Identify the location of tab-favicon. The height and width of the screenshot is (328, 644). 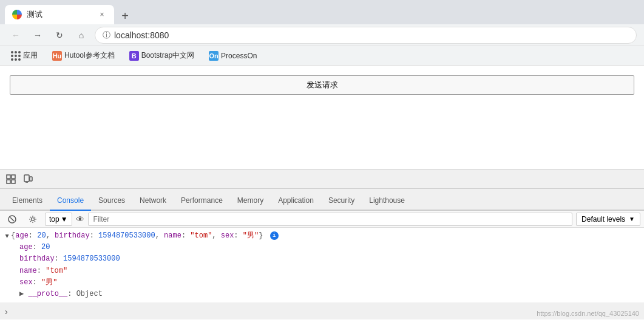
(17, 15).